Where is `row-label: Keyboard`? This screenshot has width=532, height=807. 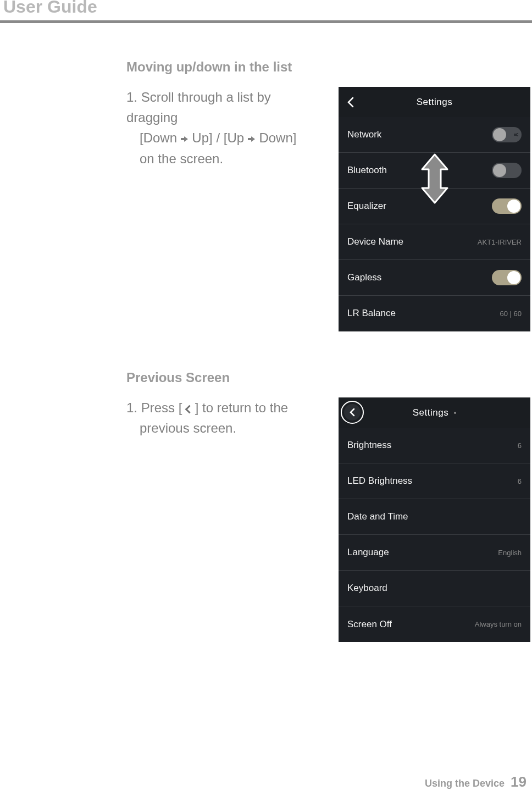
row-label: Keyboard is located at coordinates (367, 588).